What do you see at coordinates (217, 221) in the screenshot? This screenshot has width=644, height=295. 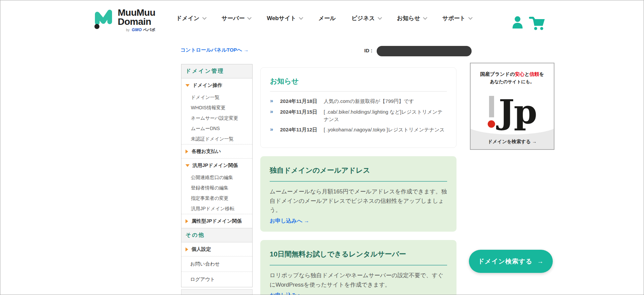 I see `sidebar-group-label: 属性型JPドメイン関係` at bounding box center [217, 221].